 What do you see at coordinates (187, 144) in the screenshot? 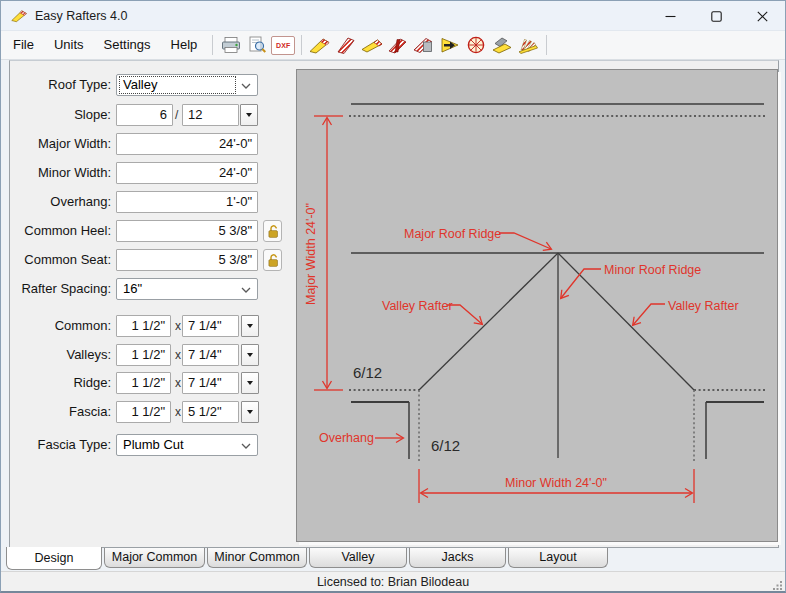
I see `major-width-input: 24'-0"` at bounding box center [187, 144].